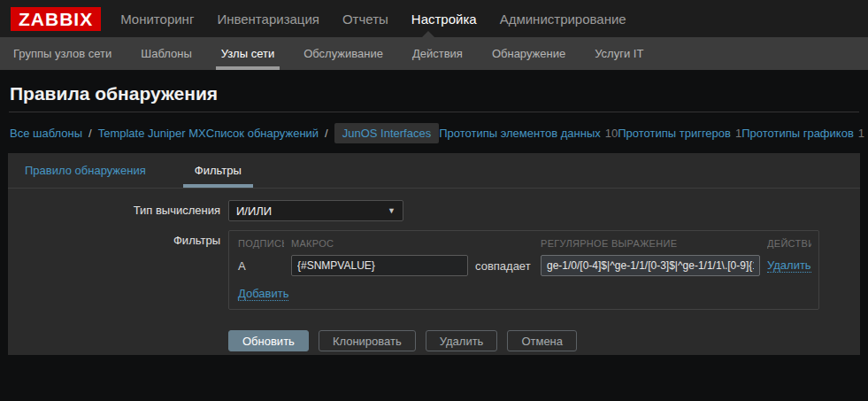 The height and width of the screenshot is (401, 868). Describe the element at coordinates (365, 19) in the screenshot. I see `top-nav-reports: Отчеты` at that location.